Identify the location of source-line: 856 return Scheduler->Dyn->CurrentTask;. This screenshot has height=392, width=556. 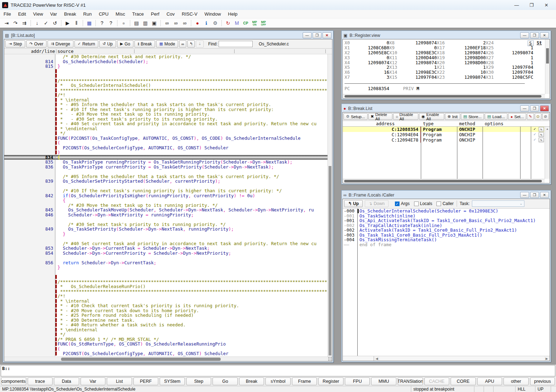
(168, 263).